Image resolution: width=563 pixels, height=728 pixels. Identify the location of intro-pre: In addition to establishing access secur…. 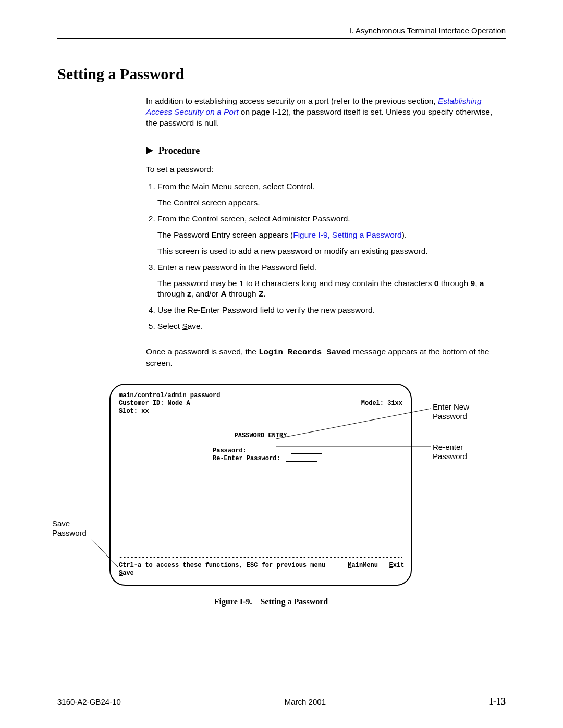
(292, 101).